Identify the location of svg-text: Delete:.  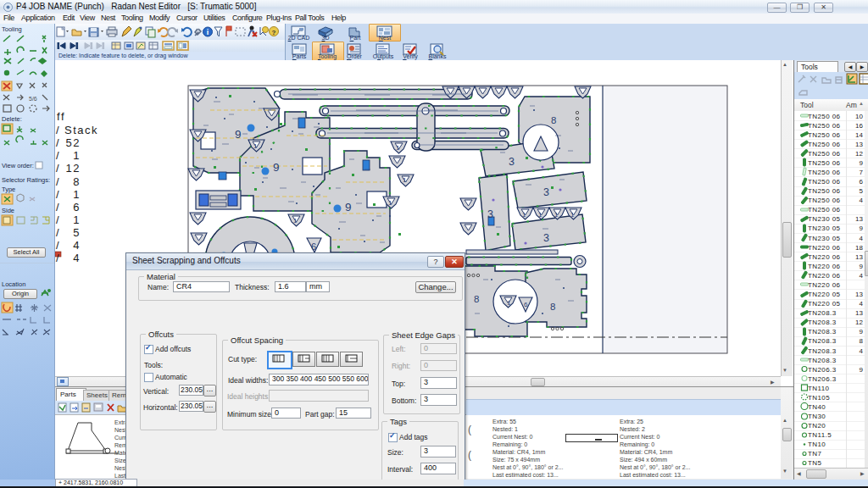
(12, 119).